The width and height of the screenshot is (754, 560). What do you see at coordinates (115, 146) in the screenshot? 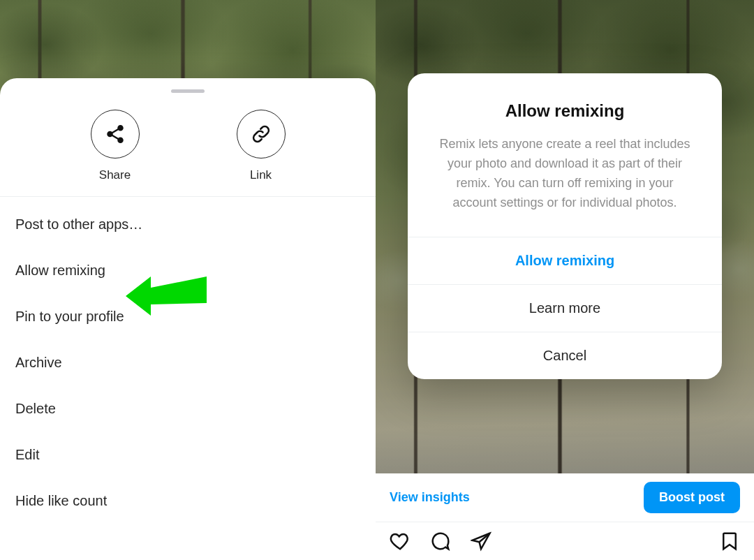
I see `share-action: Share` at bounding box center [115, 146].